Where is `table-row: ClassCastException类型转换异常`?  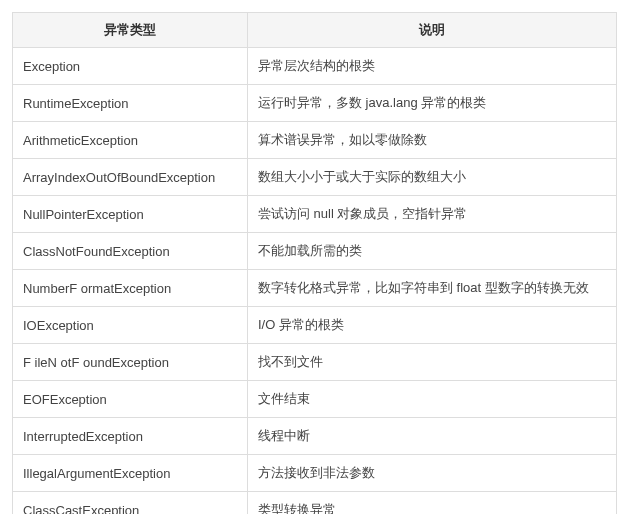
table-row: ClassCastException类型转换异常 is located at coordinates (315, 504).